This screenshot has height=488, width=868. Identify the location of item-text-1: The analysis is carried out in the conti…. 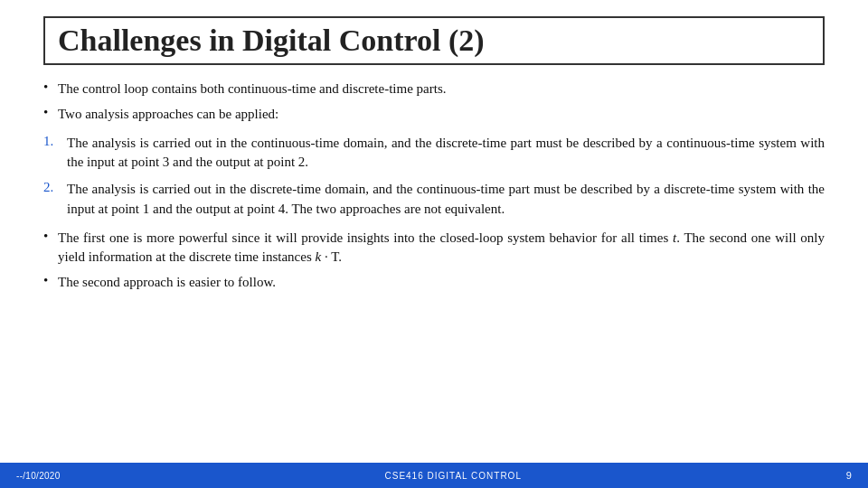
(446, 154).